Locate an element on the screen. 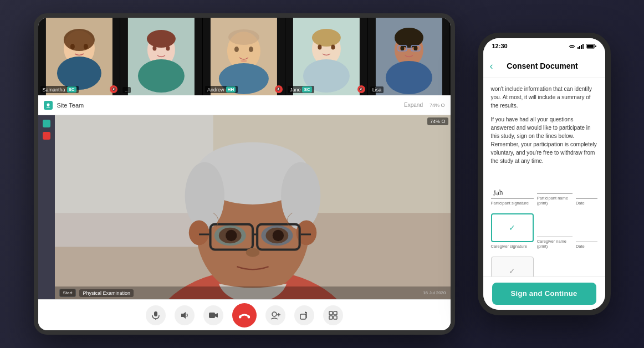 This screenshot has height=348, width=644. caregiver-name-line is located at coordinates (555, 227).